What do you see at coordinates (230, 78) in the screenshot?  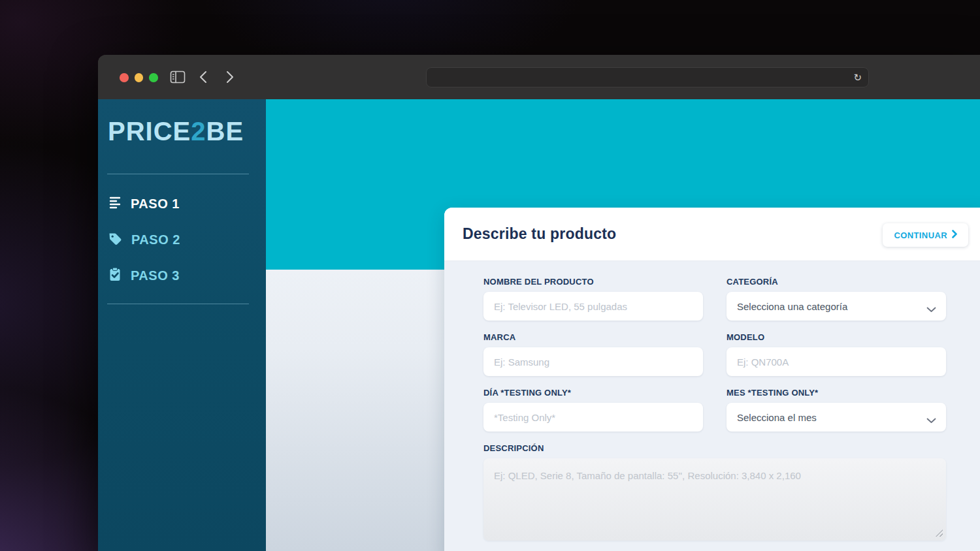 I see `forward-button` at bounding box center [230, 78].